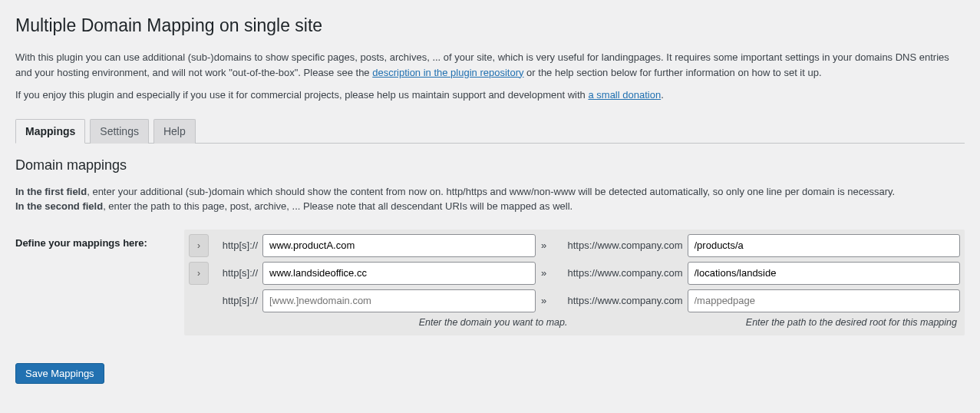 The image size is (980, 413). I want to click on instruction-text-1: , enter your additional (sub-)domain whi…, so click(491, 192).